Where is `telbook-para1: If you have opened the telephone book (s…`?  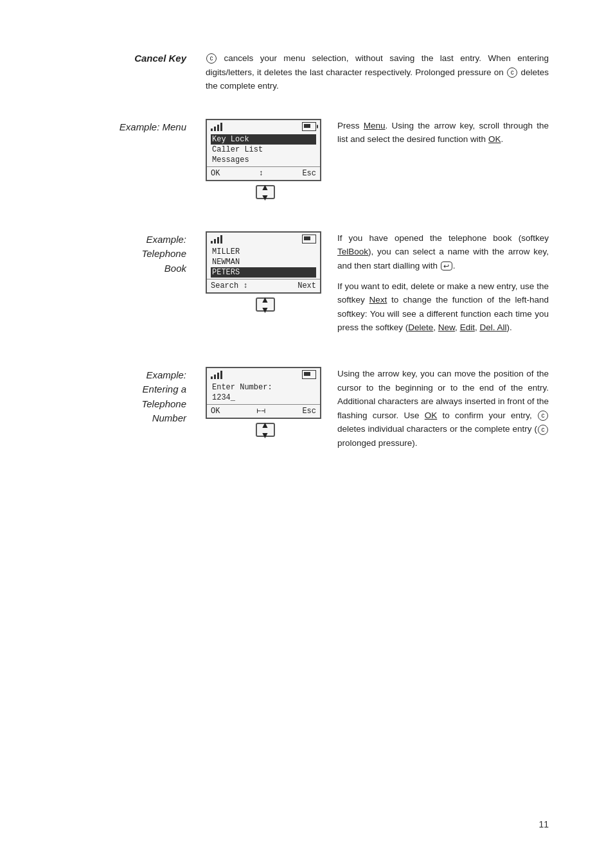 telbook-para1: If you have opened the telephone book (s… is located at coordinates (443, 252).